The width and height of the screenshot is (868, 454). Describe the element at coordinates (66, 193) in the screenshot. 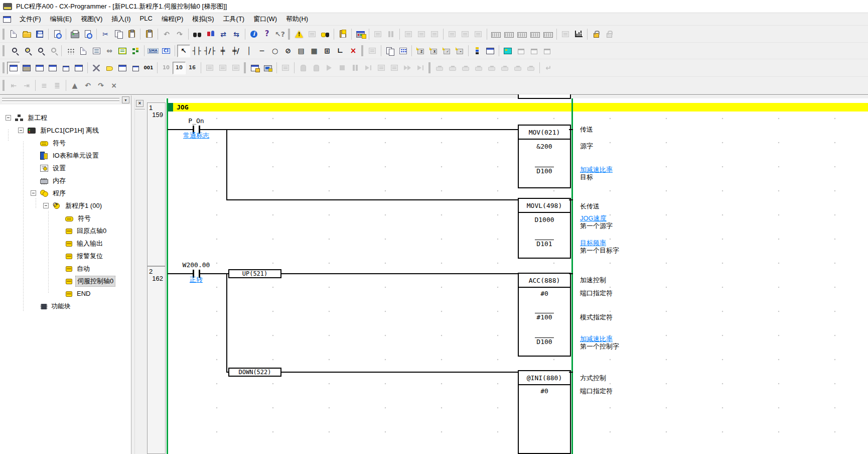

I see `tree-item: 程序` at that location.